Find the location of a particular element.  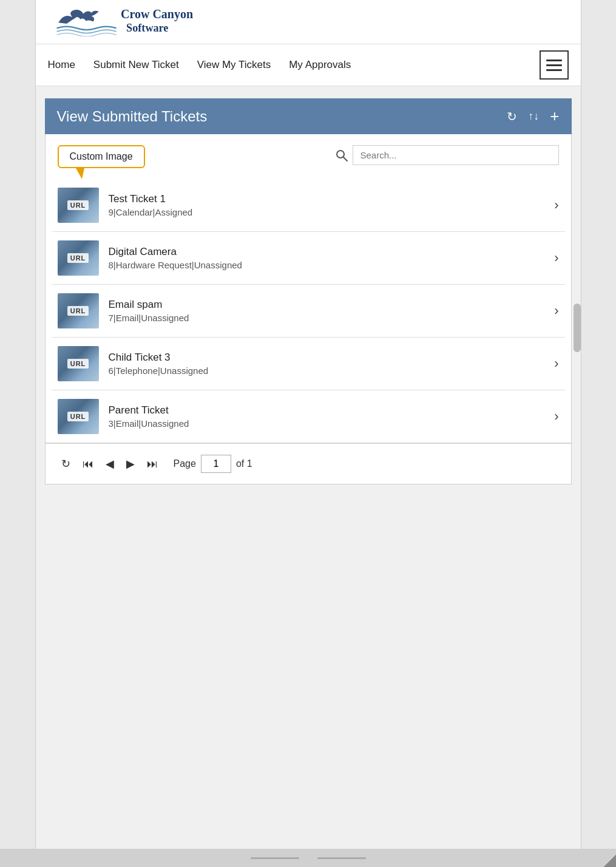

page-of-label: of 1 is located at coordinates (244, 464).